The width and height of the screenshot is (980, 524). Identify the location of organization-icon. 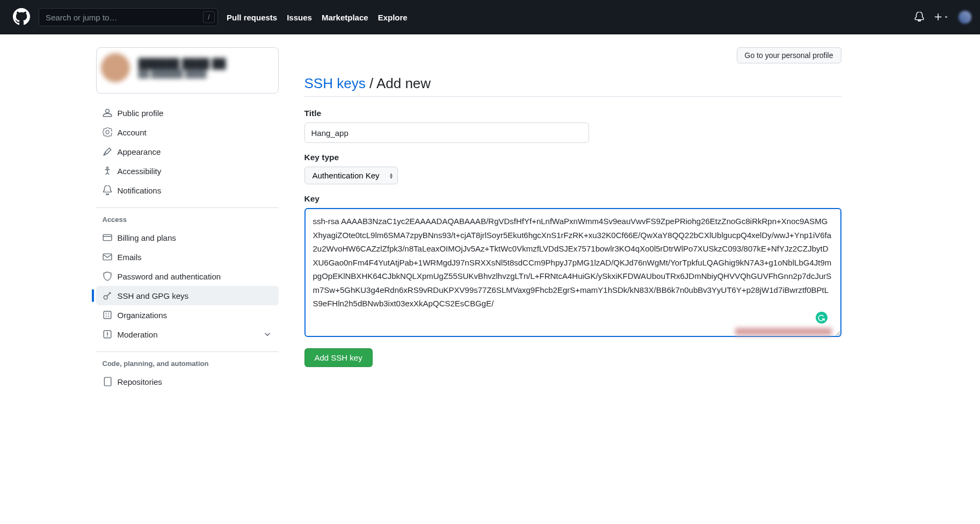
(107, 315).